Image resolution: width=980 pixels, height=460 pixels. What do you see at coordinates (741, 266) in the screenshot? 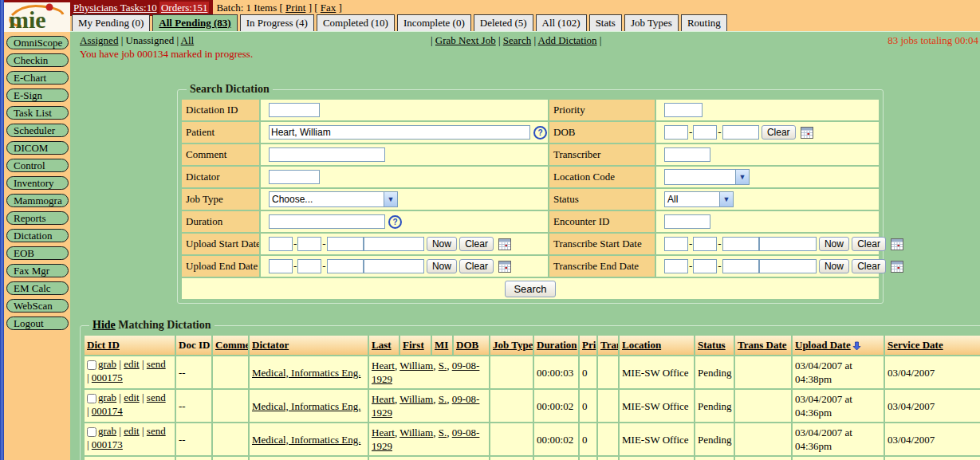
I see `transcribe-end-year-input` at bounding box center [741, 266].